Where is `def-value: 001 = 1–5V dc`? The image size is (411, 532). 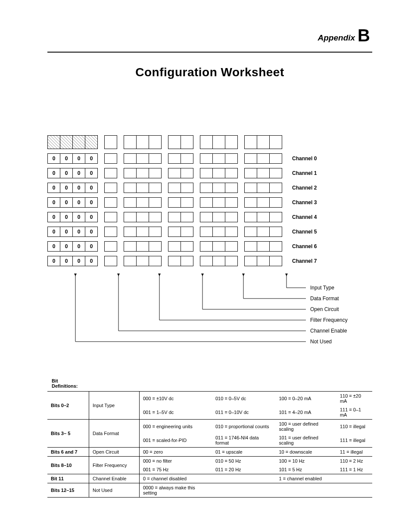
def-value: 001 = 1–5V dc is located at coordinates (176, 413).